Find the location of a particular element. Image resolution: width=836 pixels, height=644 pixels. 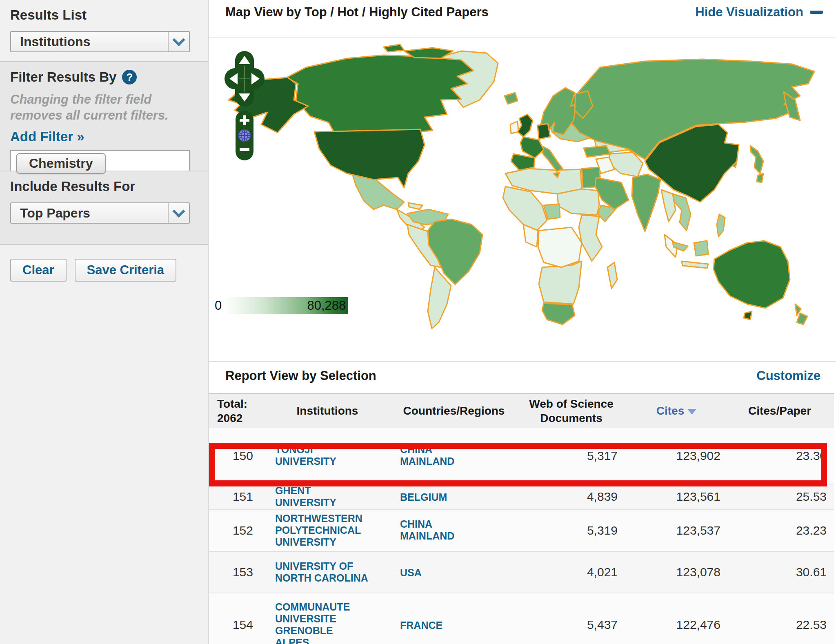

col-header-docs: Web of Science Documents is located at coordinates (571, 411).